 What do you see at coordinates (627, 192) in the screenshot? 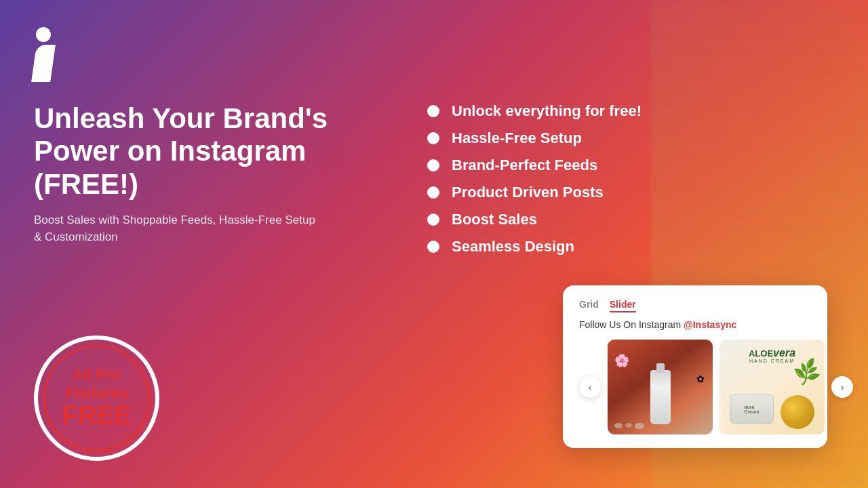
I see `list-item: Product Driven Posts` at bounding box center [627, 192].